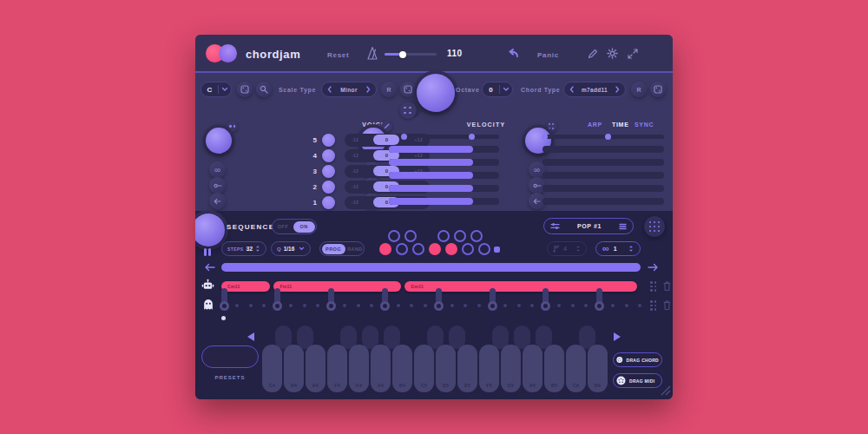 Image resolution: width=868 pixels, height=434 pixels. I want to click on octave-select: 0, so click(497, 89).